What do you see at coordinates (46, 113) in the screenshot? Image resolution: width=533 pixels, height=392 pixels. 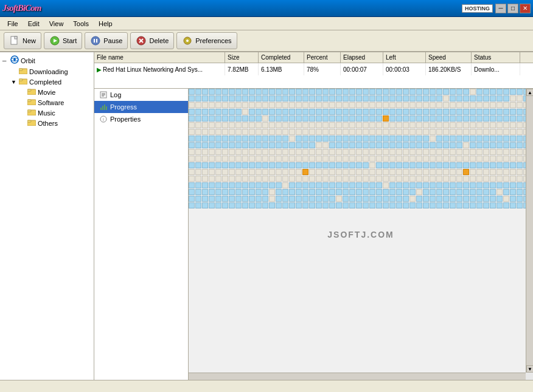 I see `sidebar-label-music: Music` at bounding box center [46, 113].